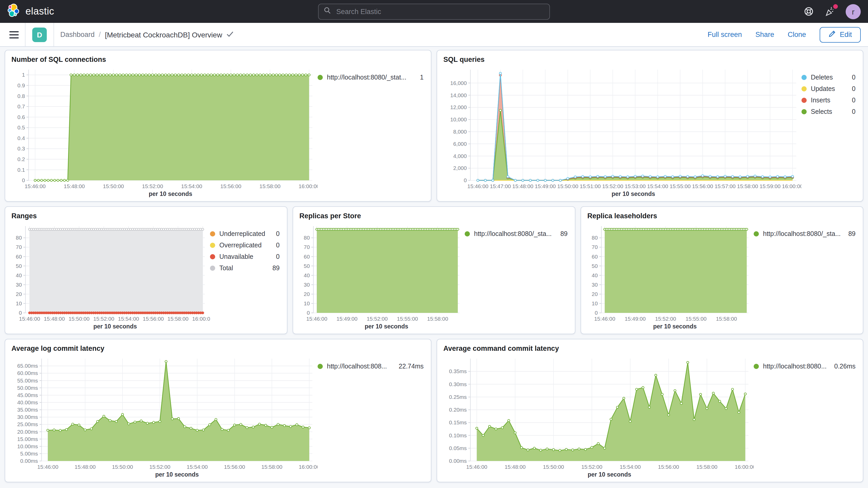 This screenshot has width=868, height=488. What do you see at coordinates (832, 34) in the screenshot?
I see `pencil-icon` at bounding box center [832, 34].